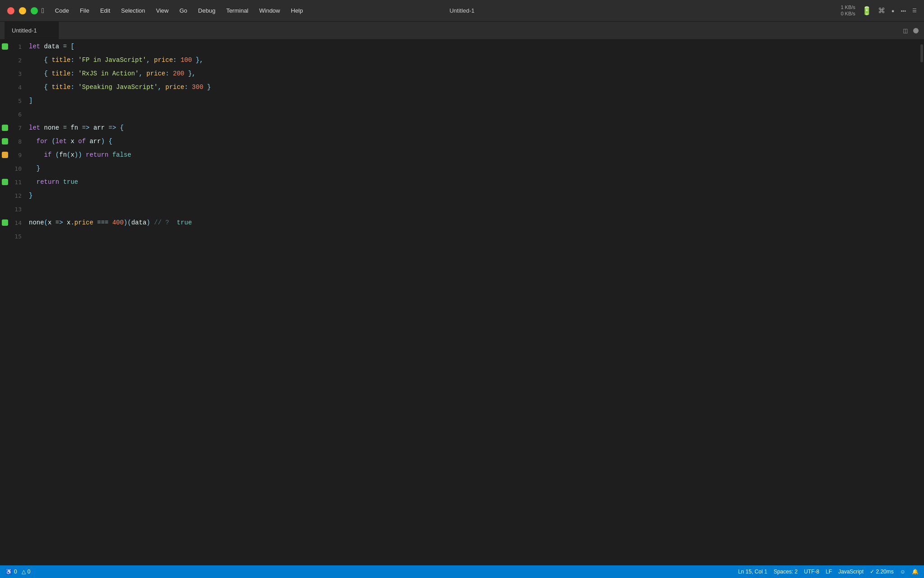 The image size is (924, 578). Describe the element at coordinates (192, 74) in the screenshot. I see `punc-rbrace-3: },` at that location.